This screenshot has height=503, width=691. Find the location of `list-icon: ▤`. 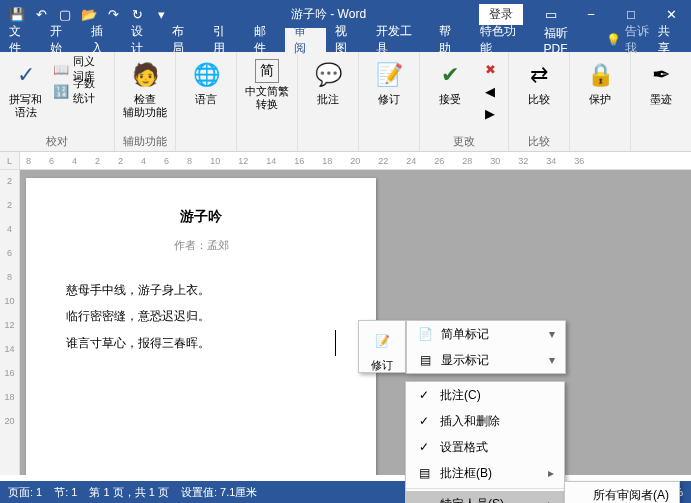

list-icon: ▤ is located at coordinates (425, 360).